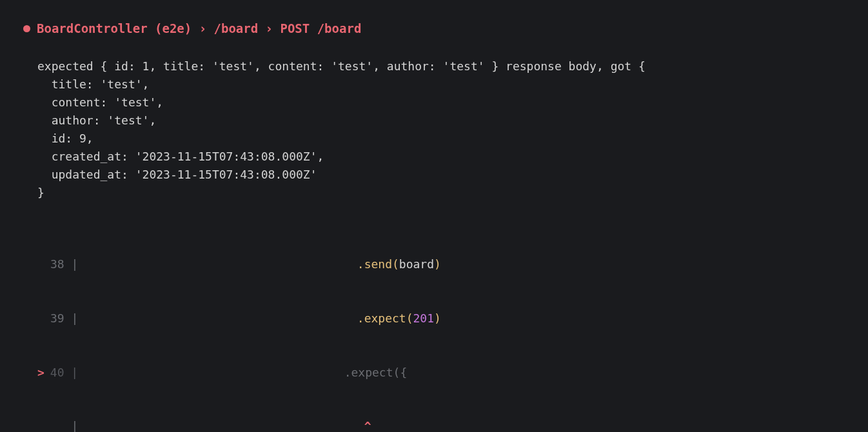 The image size is (868, 432). What do you see at coordinates (266, 319) in the screenshot?
I see `code-content: .expect(201)` at bounding box center [266, 319].